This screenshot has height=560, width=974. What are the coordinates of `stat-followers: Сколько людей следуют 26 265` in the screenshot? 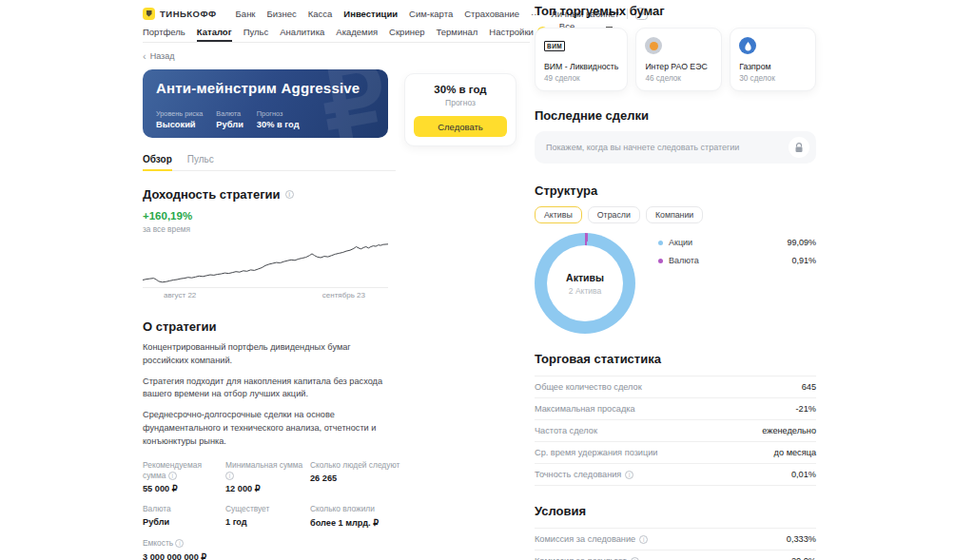 It's located at (356, 477).